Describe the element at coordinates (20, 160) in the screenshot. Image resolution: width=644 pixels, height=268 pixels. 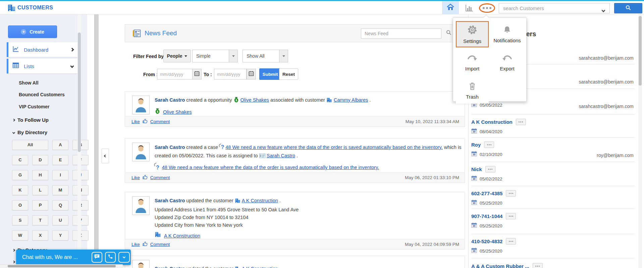
I see `alpha-button: C` at that location.